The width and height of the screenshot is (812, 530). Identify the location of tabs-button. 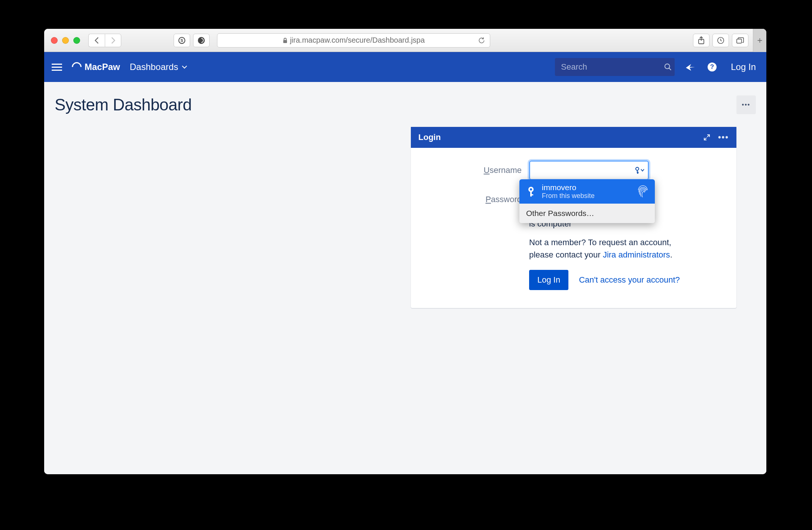
(740, 40).